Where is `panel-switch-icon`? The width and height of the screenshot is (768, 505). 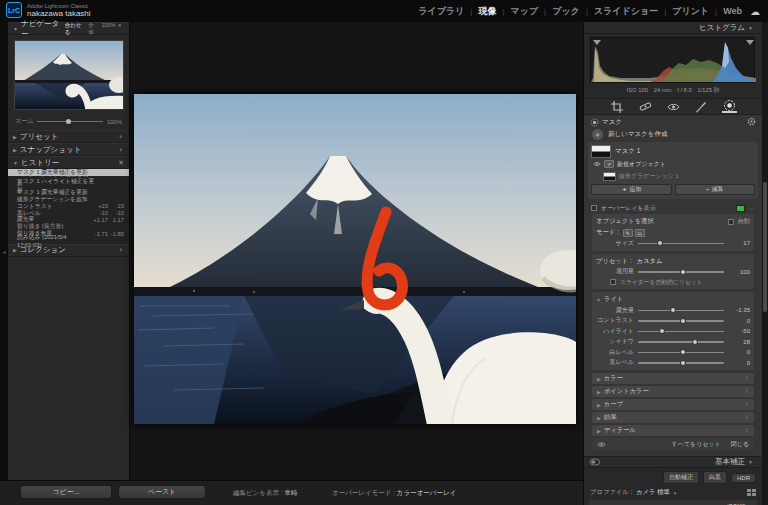 panel-switch-icon is located at coordinates (595, 462).